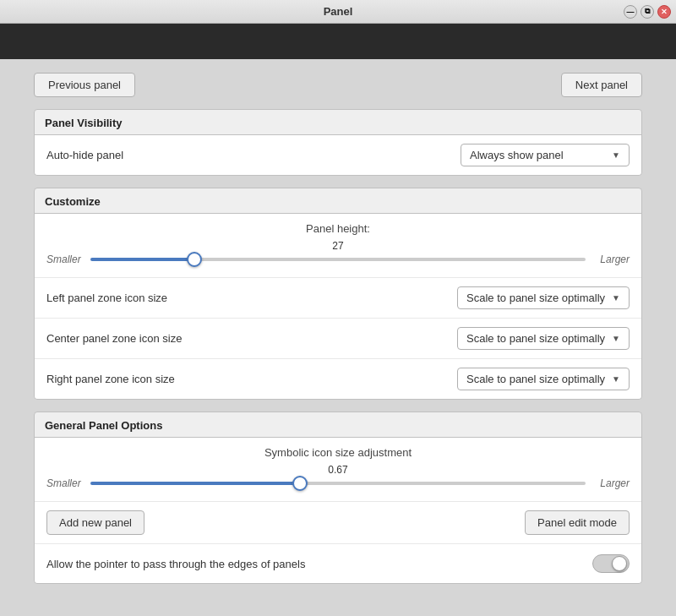 This screenshot has width=676, height=616. I want to click on left-icon-dropdown: Scale to panel size optimally ▼, so click(543, 297).